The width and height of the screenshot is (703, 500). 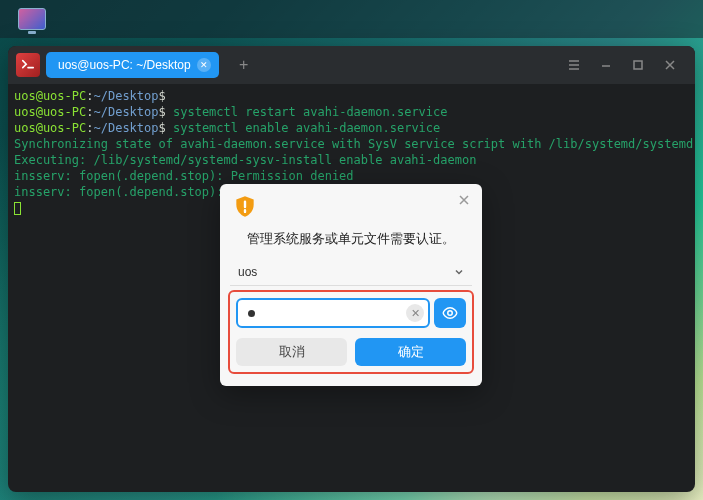 I want to click on tab-active: uos@uos-PC: ~/Desktop ✕, so click(x=132, y=65).